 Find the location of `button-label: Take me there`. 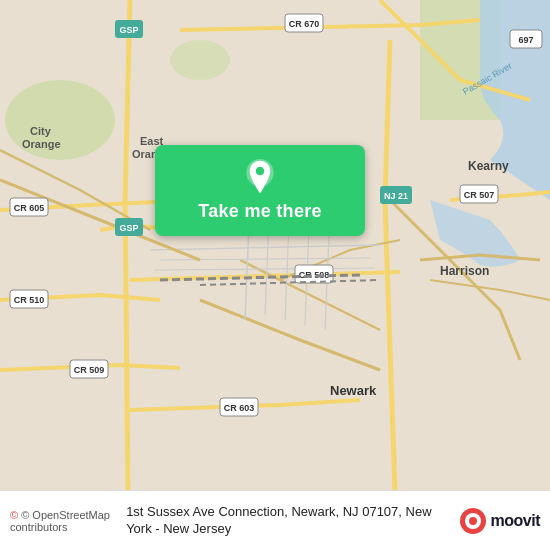

button-label: Take me there is located at coordinates (260, 212).